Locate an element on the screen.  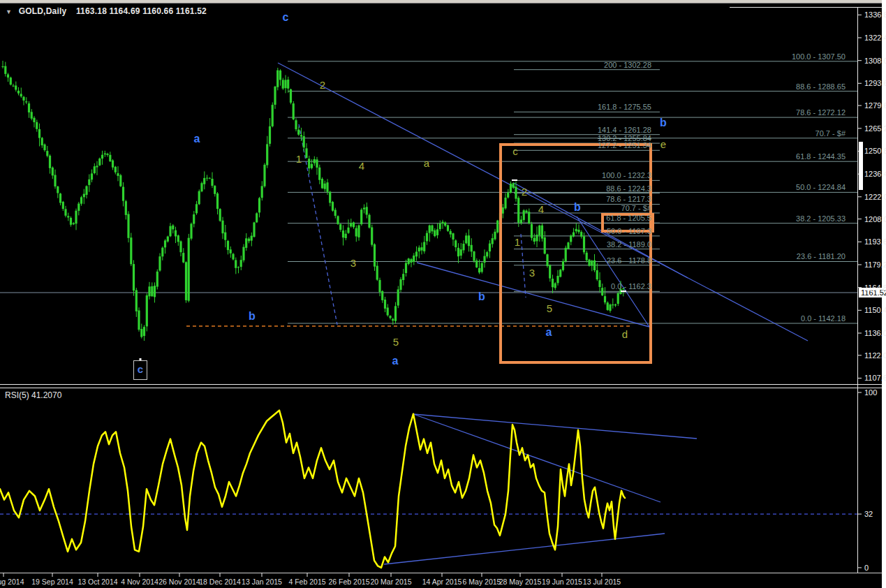
wave-label-e: e is located at coordinates (663, 144).